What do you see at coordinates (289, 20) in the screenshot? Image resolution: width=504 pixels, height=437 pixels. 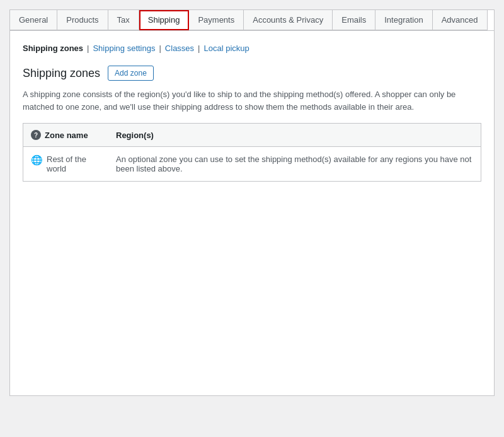 I see `tab-accounts-privacy: Accounts & Privacy` at bounding box center [289, 20].